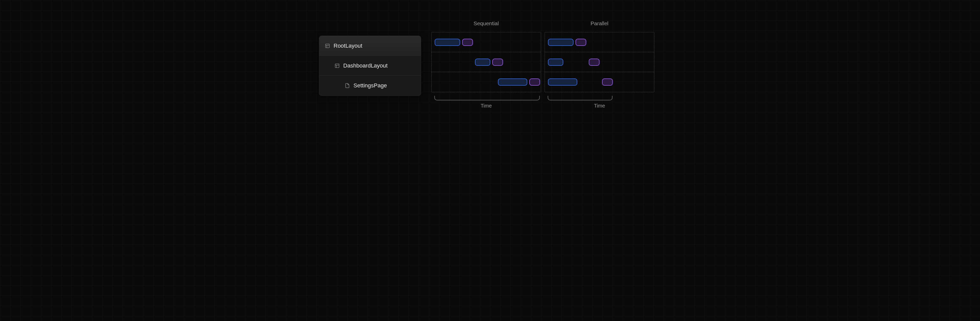 The width and height of the screenshot is (980, 321). Describe the element at coordinates (486, 24) in the screenshot. I see `timeline-column-title: Sequential` at that location.